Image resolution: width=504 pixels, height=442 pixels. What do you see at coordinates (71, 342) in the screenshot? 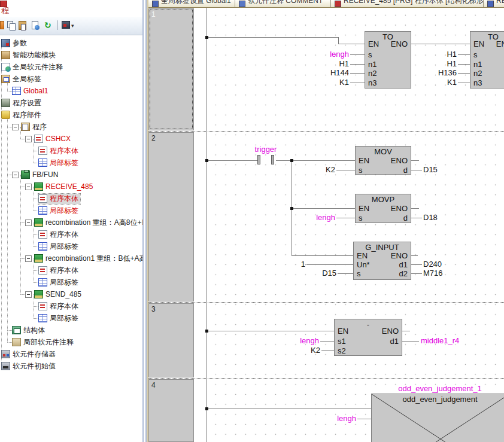
I see `tree-item: 局部软元件注释` at bounding box center [71, 342].